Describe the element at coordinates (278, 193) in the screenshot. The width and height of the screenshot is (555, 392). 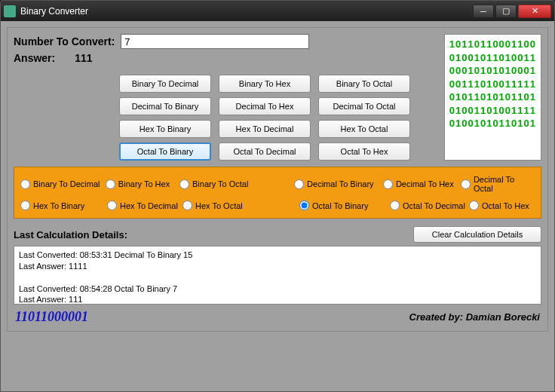
I see `radio-panel: Binary To Decimal Binary To Hex Binary T…` at that location.